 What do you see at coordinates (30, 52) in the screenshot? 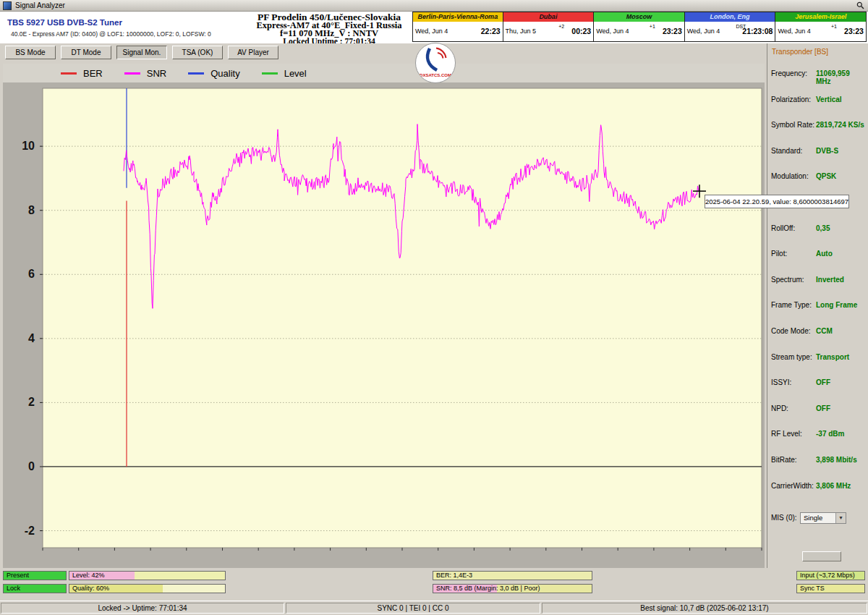
I see `tab-bs-mode: BS Mode` at bounding box center [30, 52].